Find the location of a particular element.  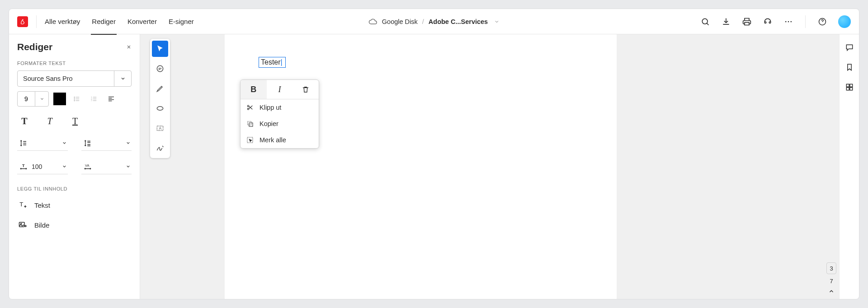

add-text-button: T Tekst is located at coordinates (74, 205).